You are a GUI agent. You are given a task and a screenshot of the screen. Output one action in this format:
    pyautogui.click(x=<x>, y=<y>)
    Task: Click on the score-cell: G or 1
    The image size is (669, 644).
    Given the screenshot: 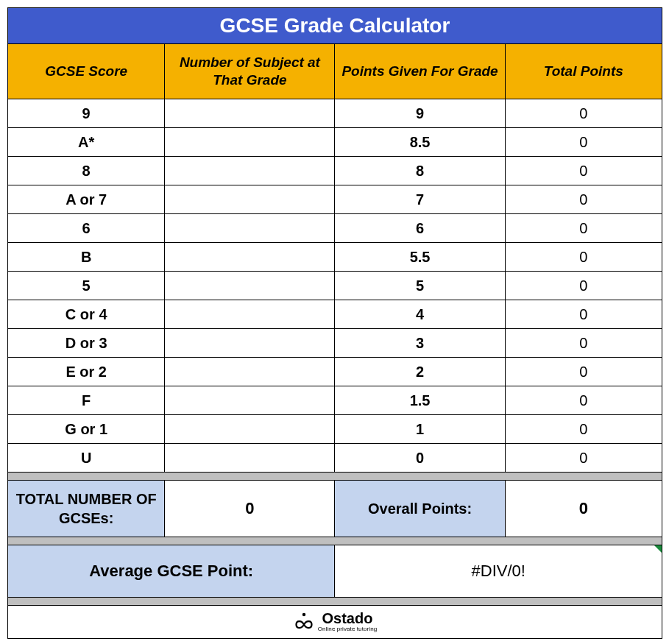 What is the action you would take?
    pyautogui.click(x=87, y=430)
    